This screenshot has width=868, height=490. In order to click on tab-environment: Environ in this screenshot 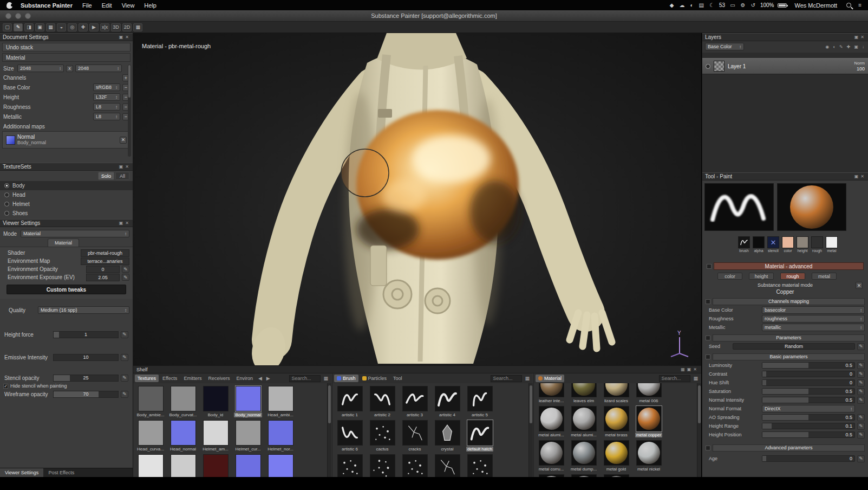, I will do `click(245, 378)`.